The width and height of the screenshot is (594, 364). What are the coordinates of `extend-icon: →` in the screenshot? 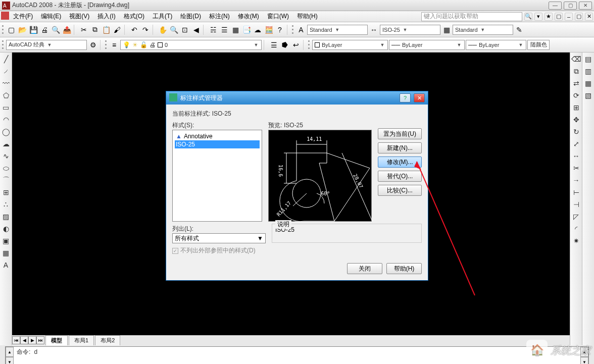 It's located at (576, 180).